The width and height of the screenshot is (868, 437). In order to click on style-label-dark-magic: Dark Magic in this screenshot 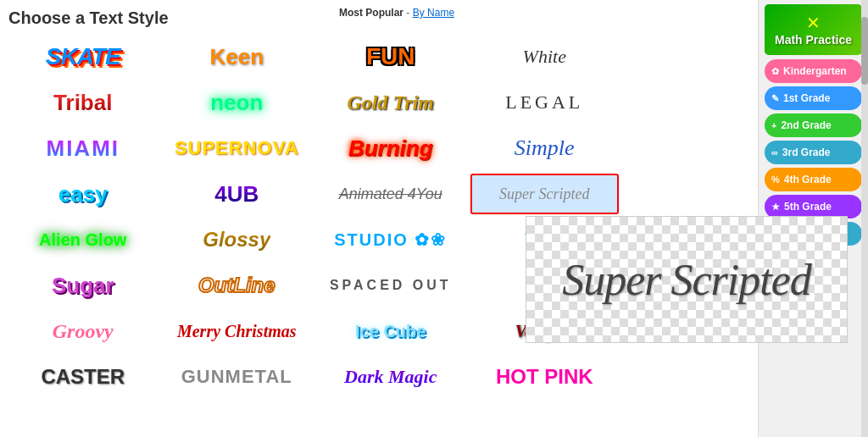, I will do `click(390, 377)`.